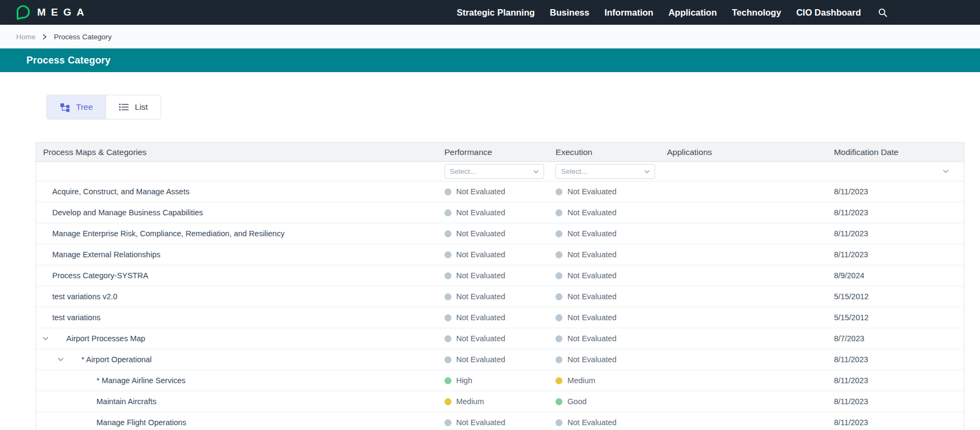  I want to click on brand-text: MEGA, so click(64, 12).